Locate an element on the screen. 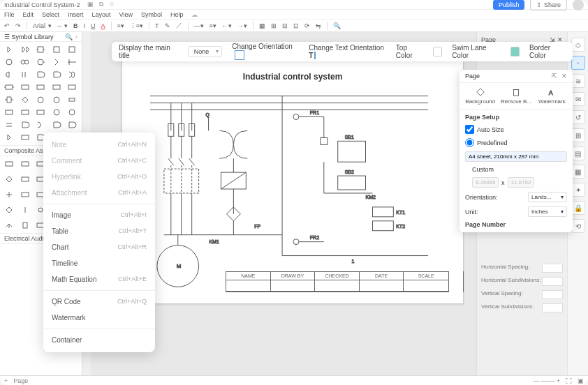 This screenshot has height=385, width=588. menu-view: View is located at coordinates (126, 15).